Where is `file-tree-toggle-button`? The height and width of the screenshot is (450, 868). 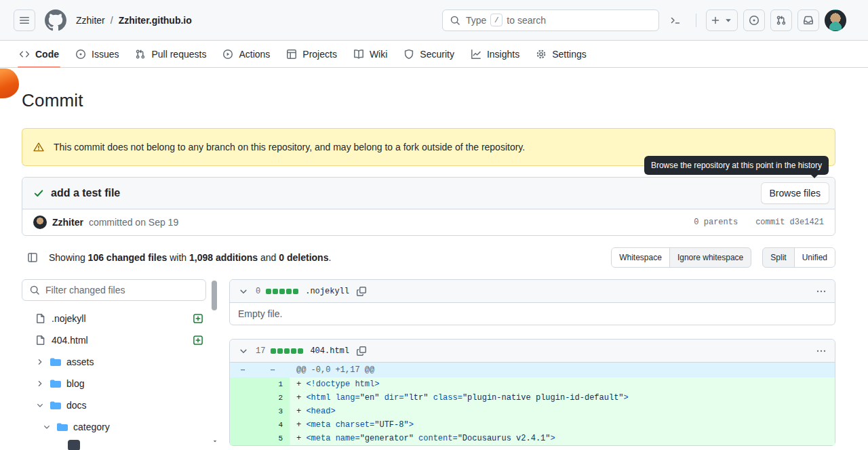
file-tree-toggle-button is located at coordinates (33, 258).